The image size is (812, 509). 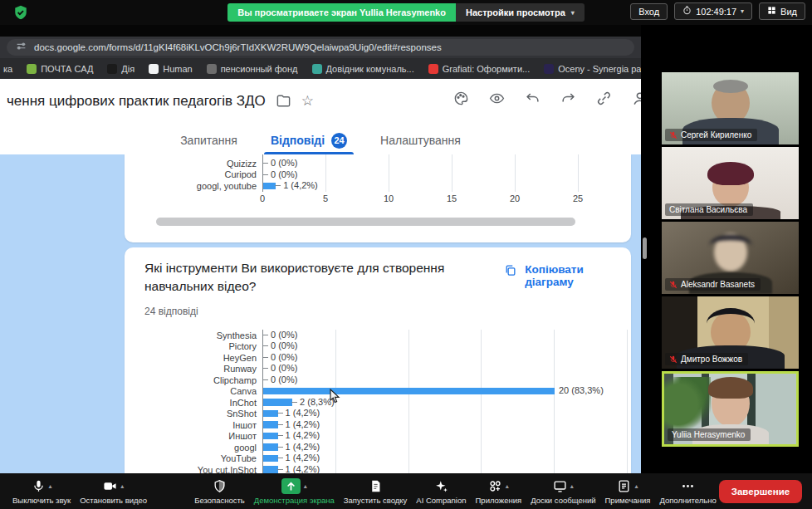 What do you see at coordinates (782, 12) in the screenshot?
I see `view-button: Вид` at bounding box center [782, 12].